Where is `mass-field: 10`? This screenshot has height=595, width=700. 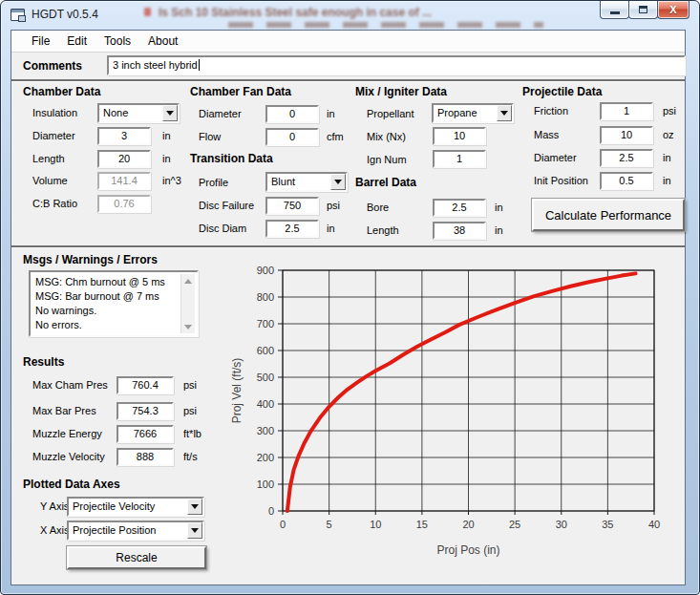
mass-field: 10 is located at coordinates (626, 136).